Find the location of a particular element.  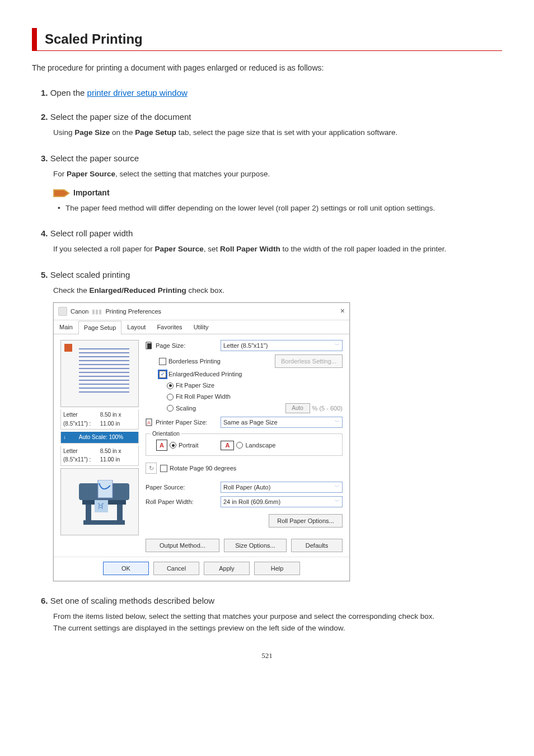

fit-paper-size-radio: Fit Paper Size is located at coordinates (255, 385).